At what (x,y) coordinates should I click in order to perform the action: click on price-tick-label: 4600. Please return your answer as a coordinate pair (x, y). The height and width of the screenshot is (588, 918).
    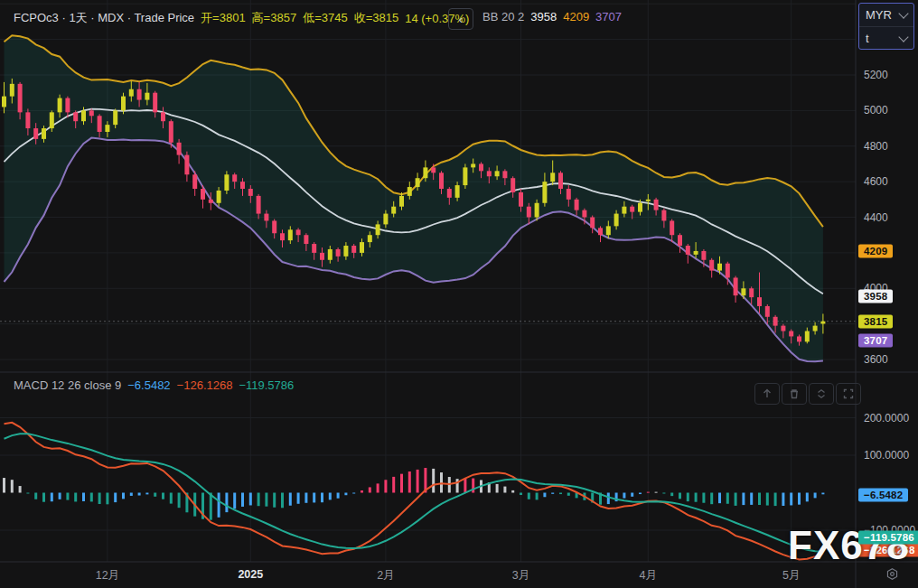
    Looking at the image, I should click on (876, 182).